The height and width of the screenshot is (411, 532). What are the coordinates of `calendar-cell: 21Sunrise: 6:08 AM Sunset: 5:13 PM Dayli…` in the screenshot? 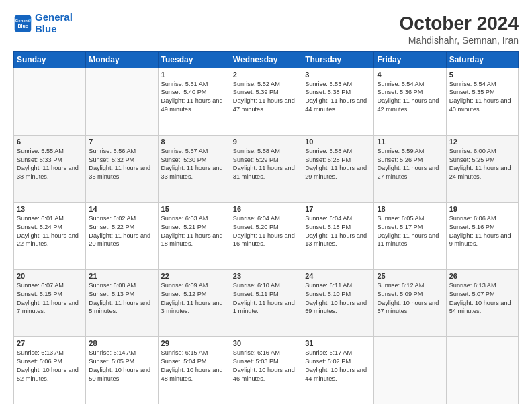 It's located at (122, 303).